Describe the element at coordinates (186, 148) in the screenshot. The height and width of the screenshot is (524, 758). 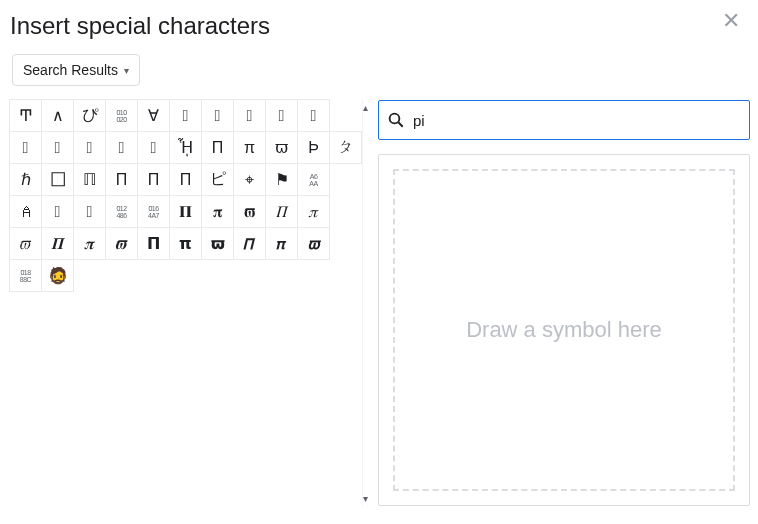
I see `character-cell: ᾟ` at that location.